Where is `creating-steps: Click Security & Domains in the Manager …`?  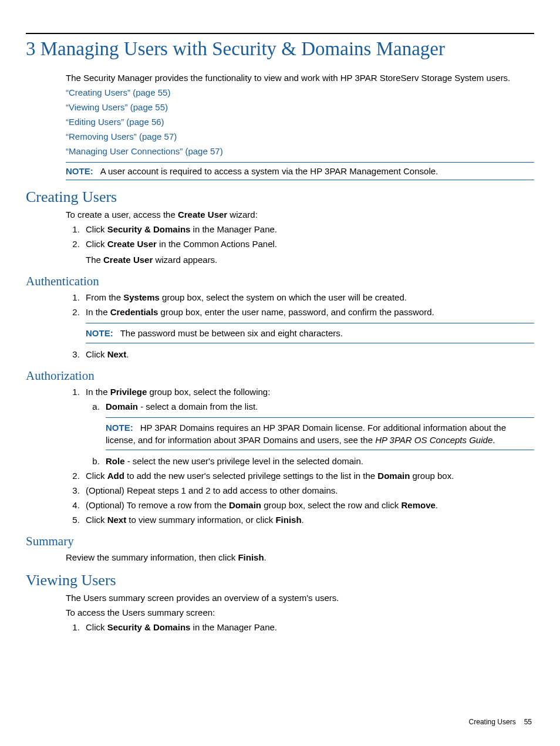
creating-steps: Click Security & Domains in the Manager … is located at coordinates (300, 244).